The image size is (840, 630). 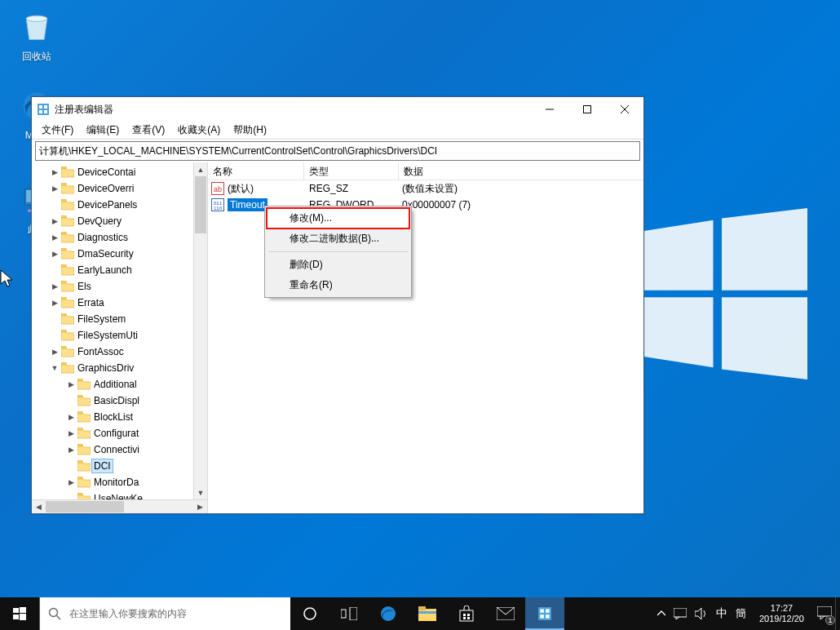 What do you see at coordinates (521, 171) in the screenshot?
I see `header-data: 数据` at bounding box center [521, 171].